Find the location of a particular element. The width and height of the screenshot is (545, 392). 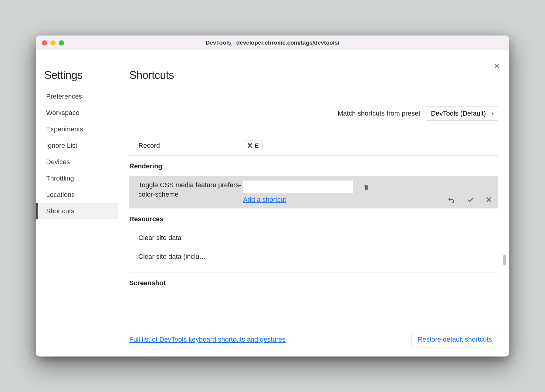

sidebar-item-devices: Devices is located at coordinates (77, 162).